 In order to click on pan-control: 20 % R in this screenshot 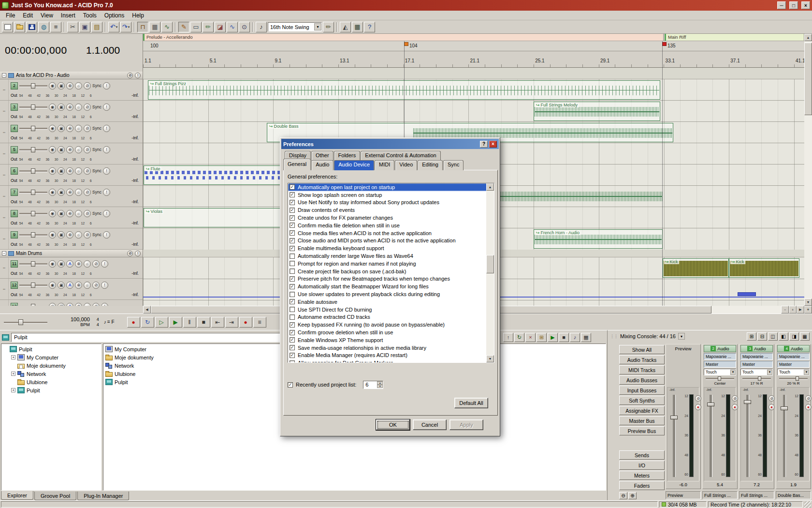, I will do `click(794, 381)`.